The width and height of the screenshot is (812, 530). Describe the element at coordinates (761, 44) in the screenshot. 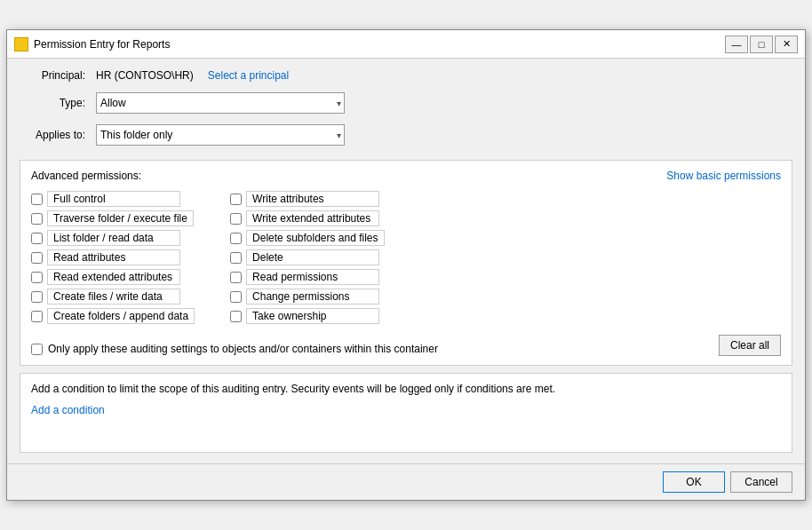

I see `window-controls: — □ ✕` at that location.